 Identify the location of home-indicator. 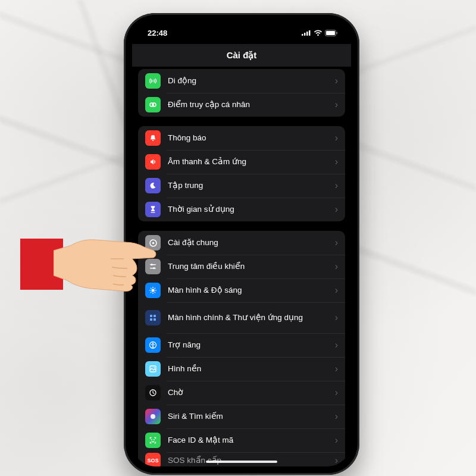
(242, 462).